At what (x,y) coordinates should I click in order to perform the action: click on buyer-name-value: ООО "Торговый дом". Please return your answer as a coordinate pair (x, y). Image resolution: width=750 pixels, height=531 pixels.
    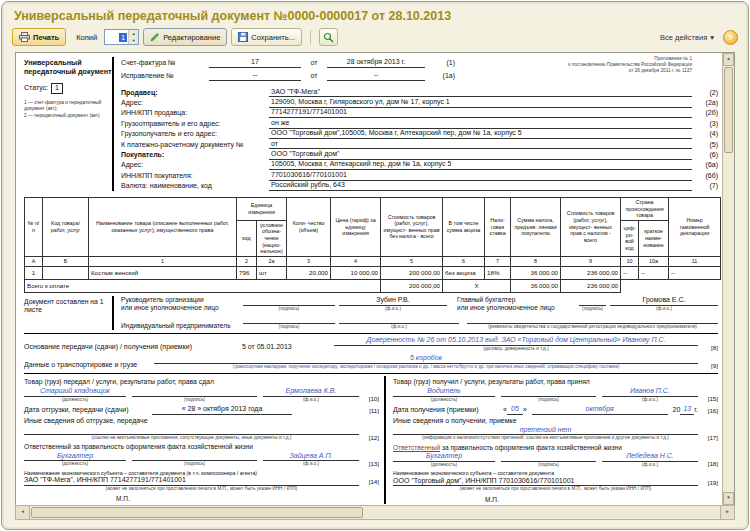
    Looking at the image, I should click on (480, 155).